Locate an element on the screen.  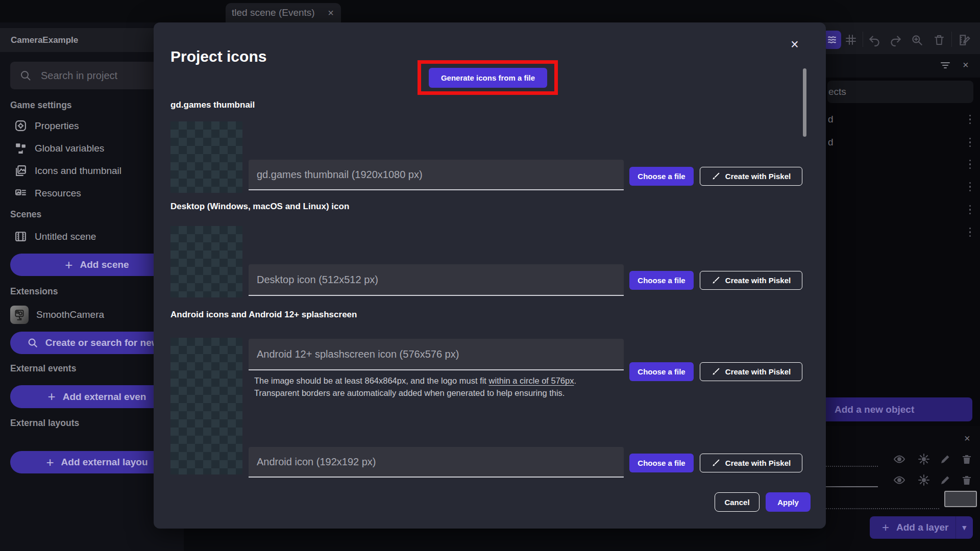
dialog-title: Project icons is located at coordinates (218, 57).